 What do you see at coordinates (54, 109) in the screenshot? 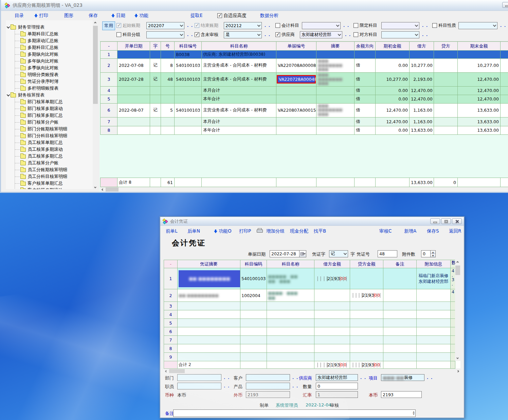
I see `tree-item: 部门核算多期滚动` at bounding box center [54, 109].